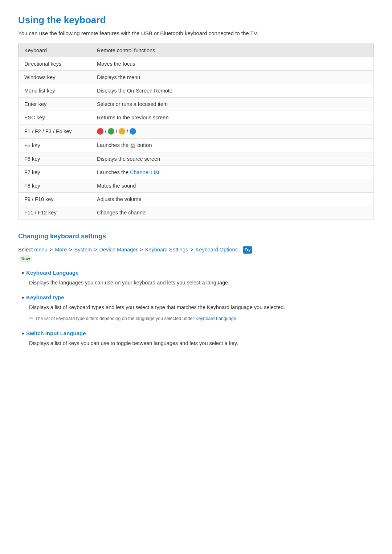  What do you see at coordinates (198, 319) in the screenshot?
I see `keyboard-type-note: ✏ The list of keyboard type differs depe…` at bounding box center [198, 319].